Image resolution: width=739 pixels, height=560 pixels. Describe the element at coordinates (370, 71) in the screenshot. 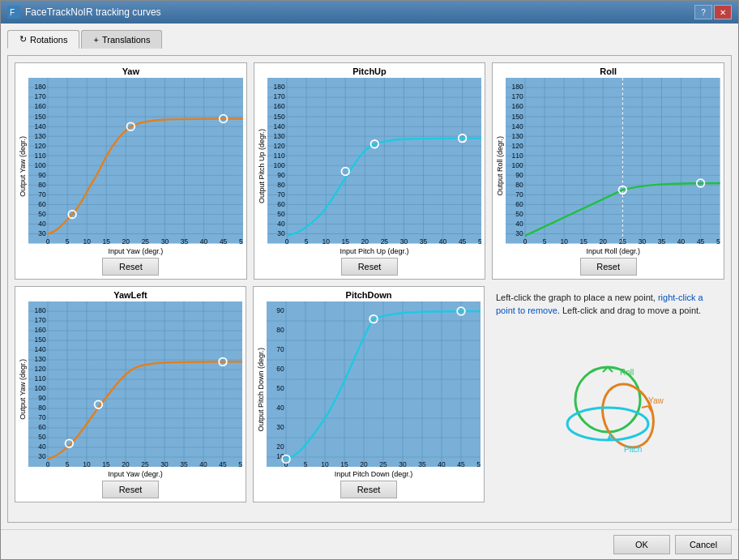

I see `pitchup-title: PitchUp` at that location.